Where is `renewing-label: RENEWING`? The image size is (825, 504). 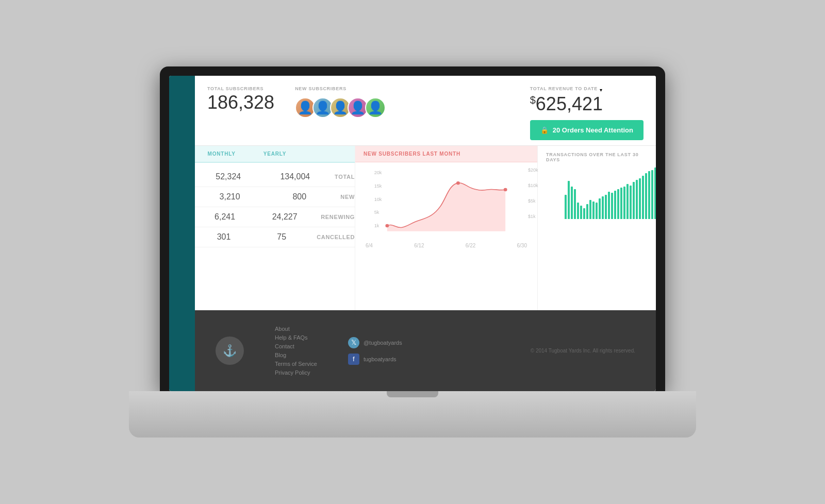
renewing-label: RENEWING is located at coordinates (335, 217).